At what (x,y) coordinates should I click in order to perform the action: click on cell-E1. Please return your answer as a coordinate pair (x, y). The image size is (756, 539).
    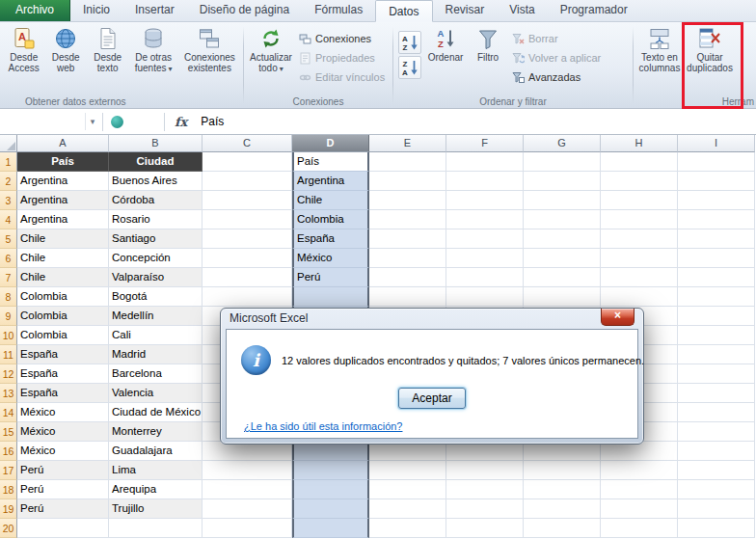
    Looking at the image, I should click on (408, 162).